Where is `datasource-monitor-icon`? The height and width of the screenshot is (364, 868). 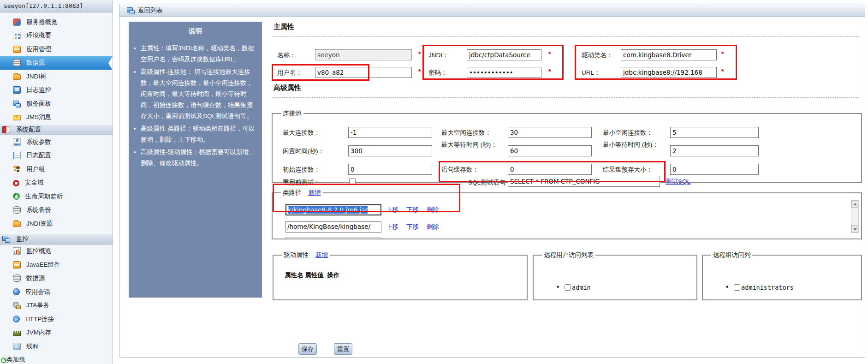 datasource-monitor-icon is located at coordinates (17, 278).